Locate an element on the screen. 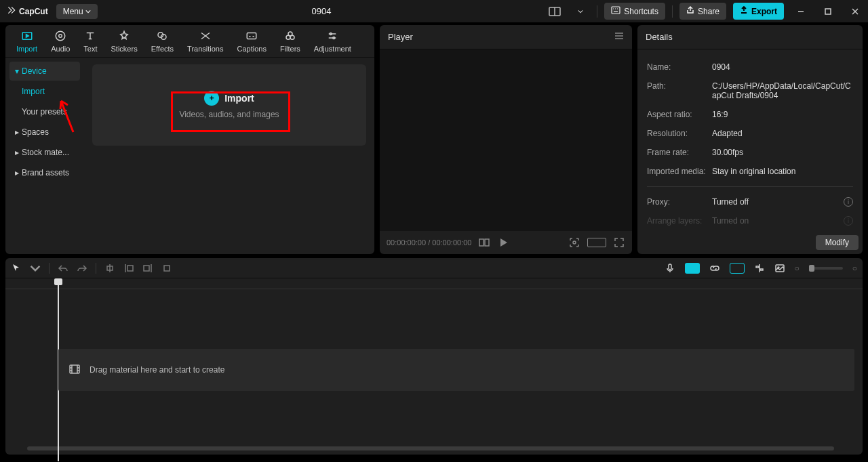  shortcuts-label: Shortcuts is located at coordinates (642, 12).